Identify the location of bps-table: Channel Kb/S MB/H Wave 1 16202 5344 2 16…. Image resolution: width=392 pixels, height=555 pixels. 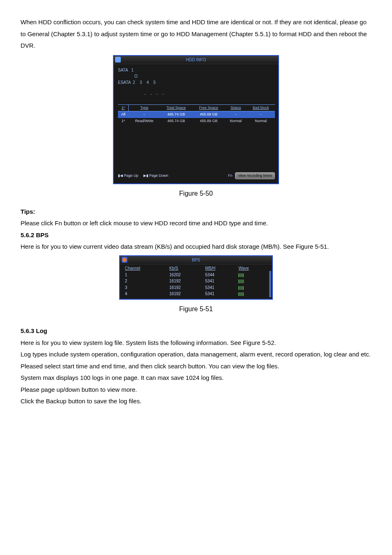
(196, 281).